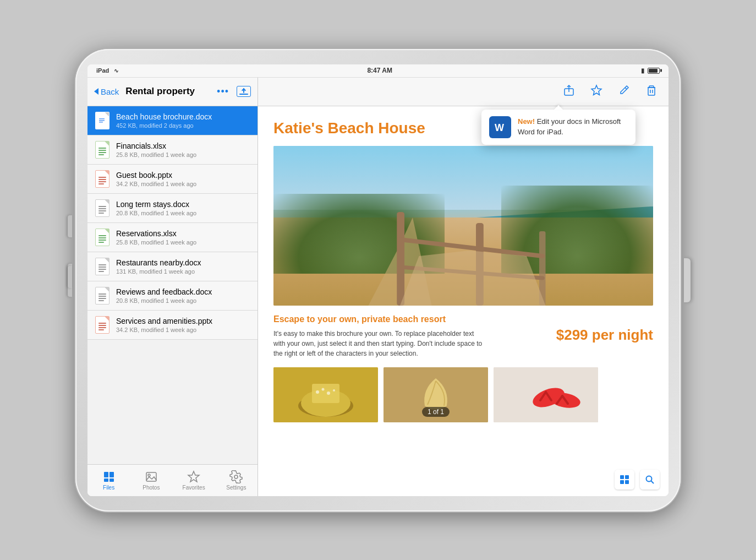 The width and height of the screenshot is (756, 560). What do you see at coordinates (378, 71) in the screenshot?
I see `status-bar: iPad ∿ 8:47 AM ▮` at bounding box center [378, 71].